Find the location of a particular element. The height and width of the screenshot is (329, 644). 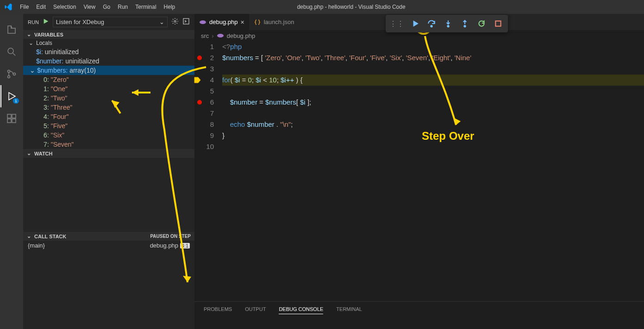

variable-row: 7: "Seven" is located at coordinates (109, 144).